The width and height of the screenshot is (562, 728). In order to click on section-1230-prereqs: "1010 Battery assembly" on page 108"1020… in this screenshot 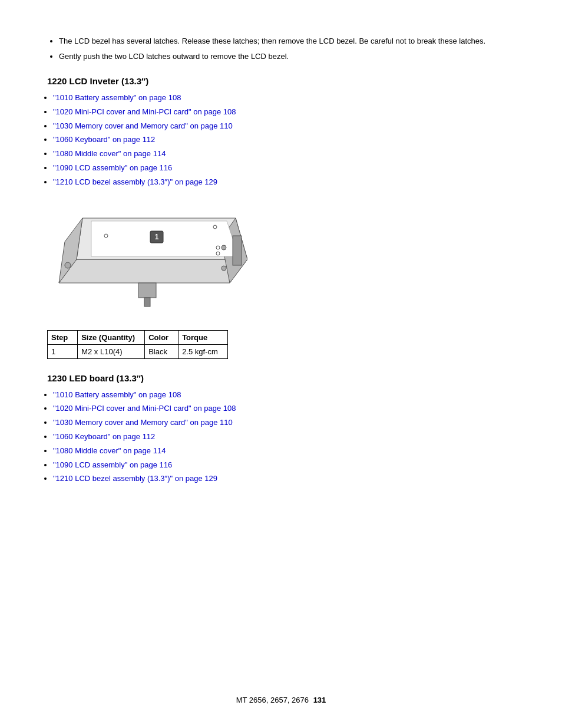, I will do `click(284, 437)`.